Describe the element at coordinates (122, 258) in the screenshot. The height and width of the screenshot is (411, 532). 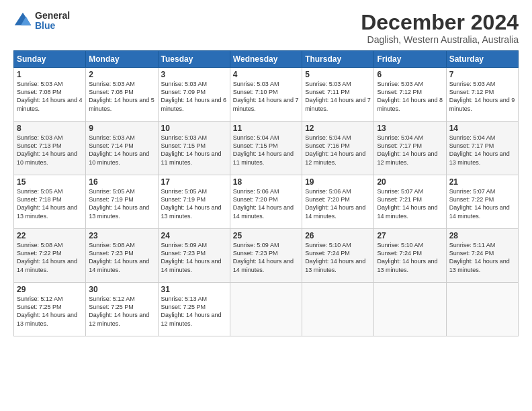
I see `day-info: Sunrise: 5:08 AMSunset: 7:23 PMDaylight:…` at that location.